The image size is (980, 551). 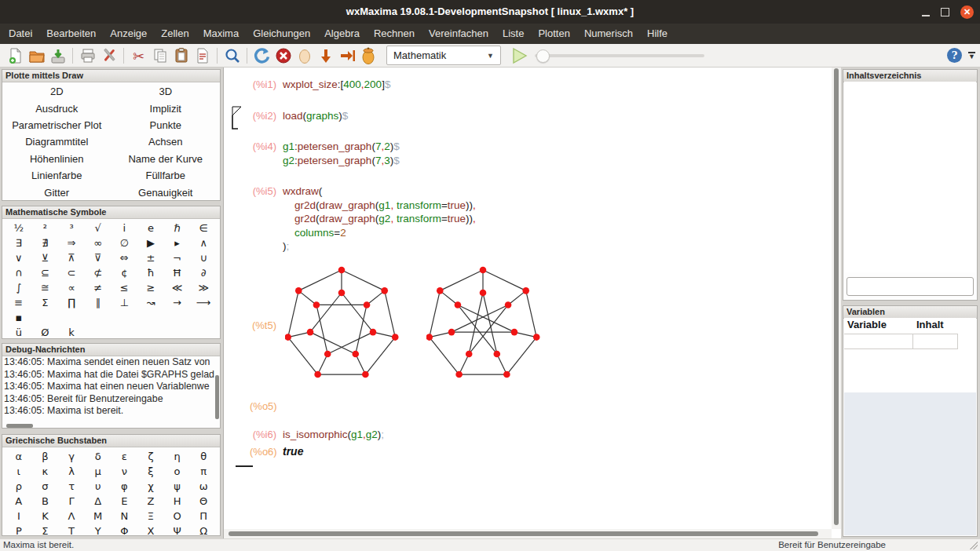 What do you see at coordinates (151, 243) in the screenshot?
I see `symbol-button: ▶` at bounding box center [151, 243].